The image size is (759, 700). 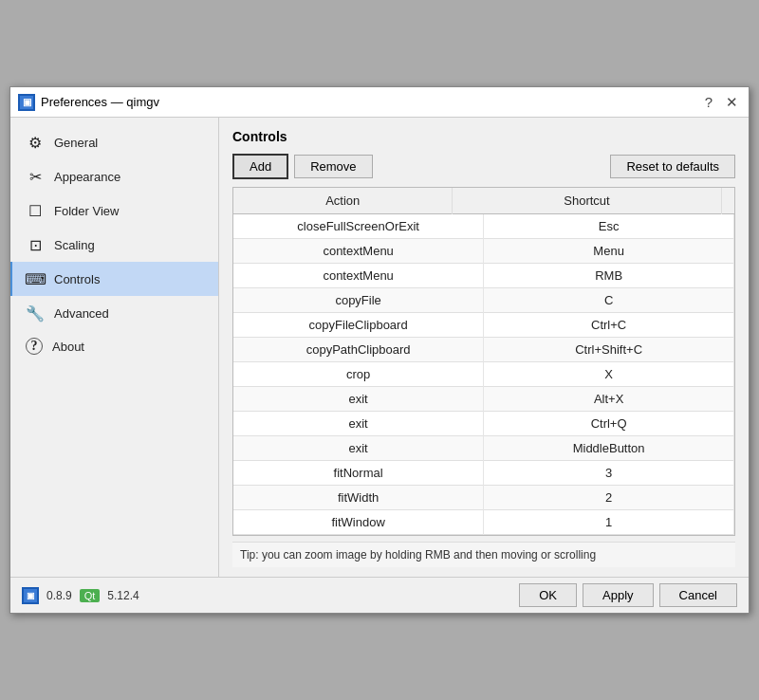 What do you see at coordinates (89, 102) in the screenshot?
I see `title-bar-left: ▣ Preferences — qimgv` at bounding box center [89, 102].